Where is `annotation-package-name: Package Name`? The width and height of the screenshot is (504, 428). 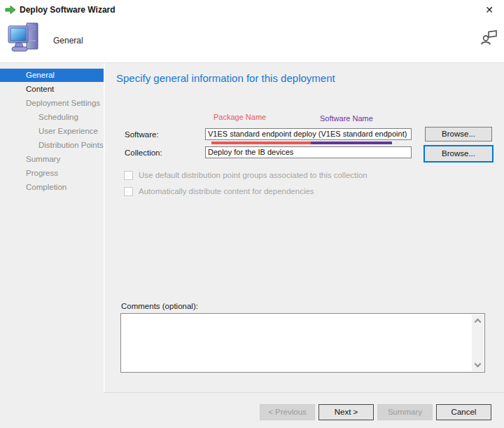 annotation-package-name: Package Name is located at coordinates (239, 117).